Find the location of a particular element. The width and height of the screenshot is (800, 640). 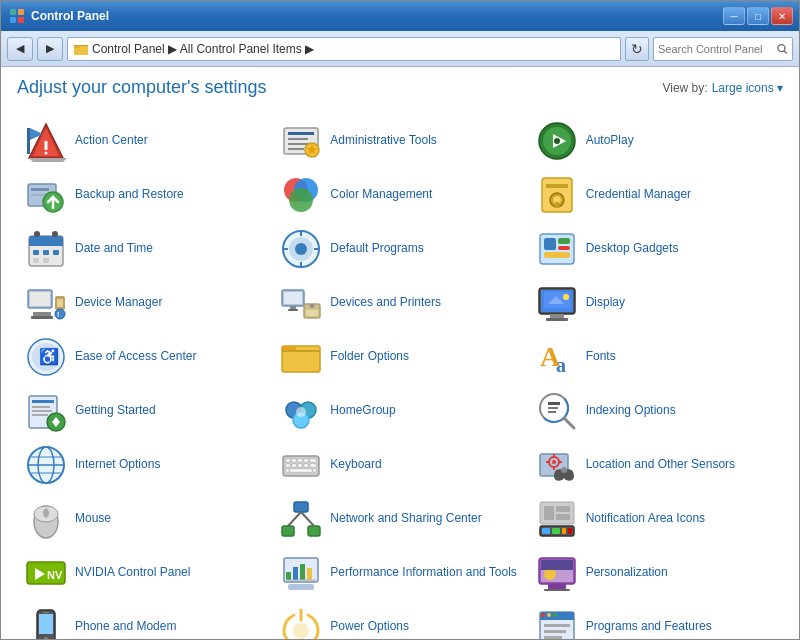

item-label-notification-icons: Notification Area Icons is located at coordinates (646, 519).